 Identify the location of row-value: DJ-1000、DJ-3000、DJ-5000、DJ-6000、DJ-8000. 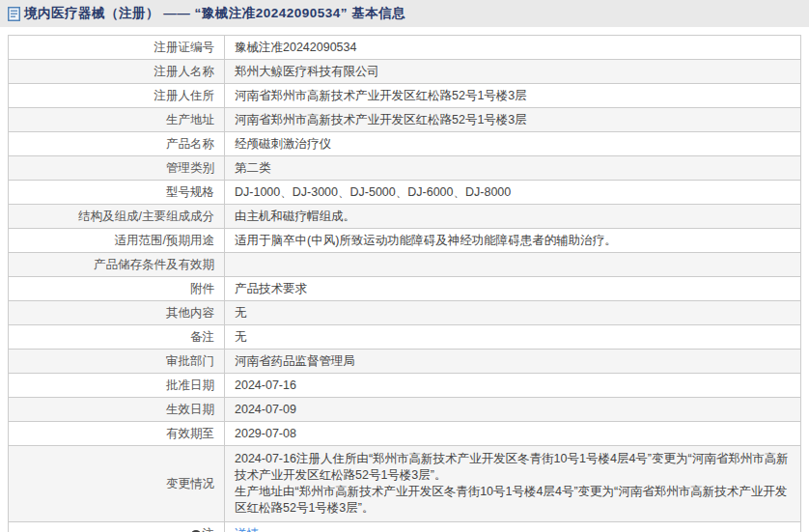
(514, 193).